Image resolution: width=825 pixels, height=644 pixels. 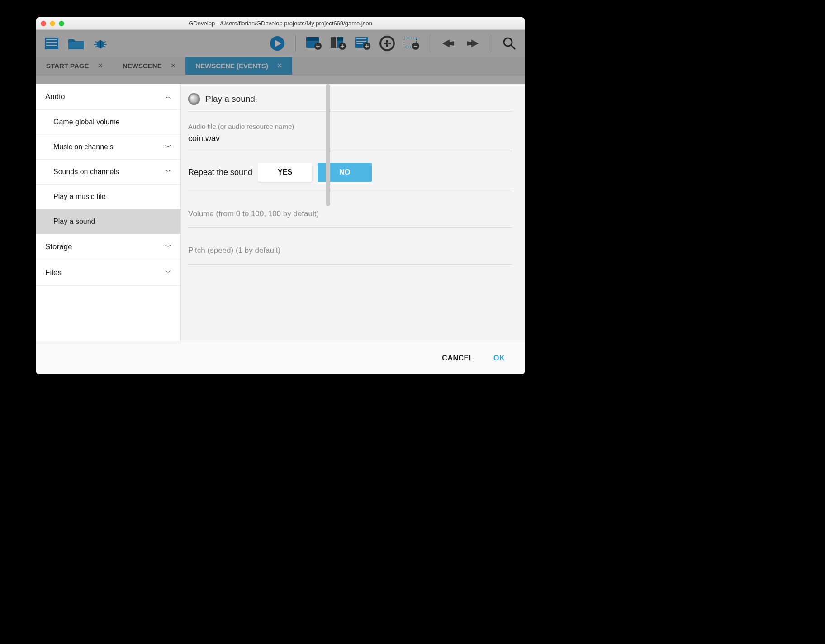 I want to click on traffic-lights, so click(x=52, y=24).